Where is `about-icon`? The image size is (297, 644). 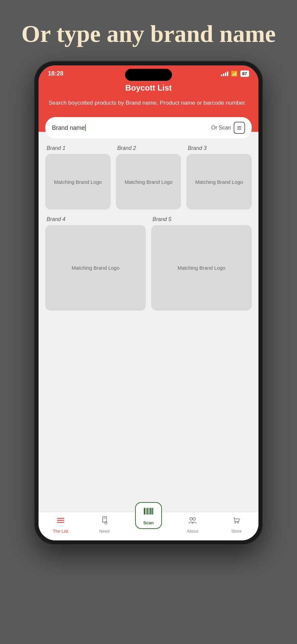
about-icon is located at coordinates (192, 521).